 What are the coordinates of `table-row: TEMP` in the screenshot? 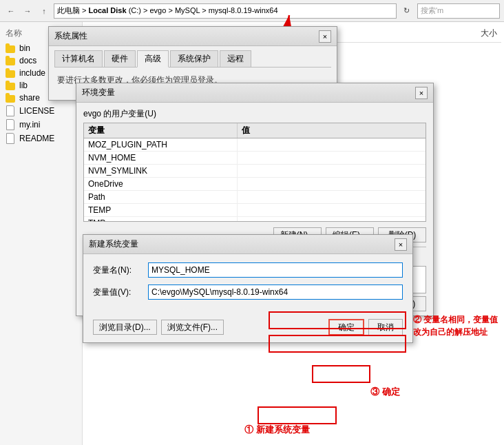 It's located at (255, 211).